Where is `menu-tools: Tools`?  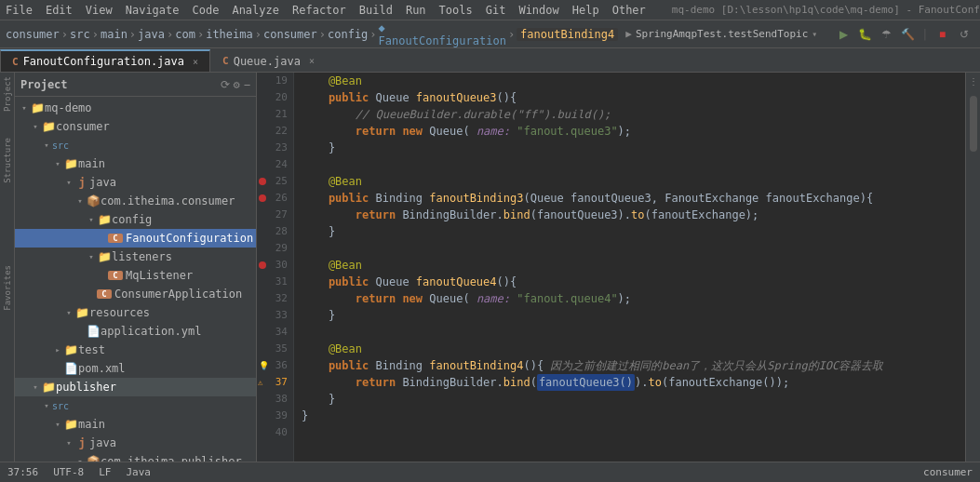
menu-tools: Tools is located at coordinates (456, 10).